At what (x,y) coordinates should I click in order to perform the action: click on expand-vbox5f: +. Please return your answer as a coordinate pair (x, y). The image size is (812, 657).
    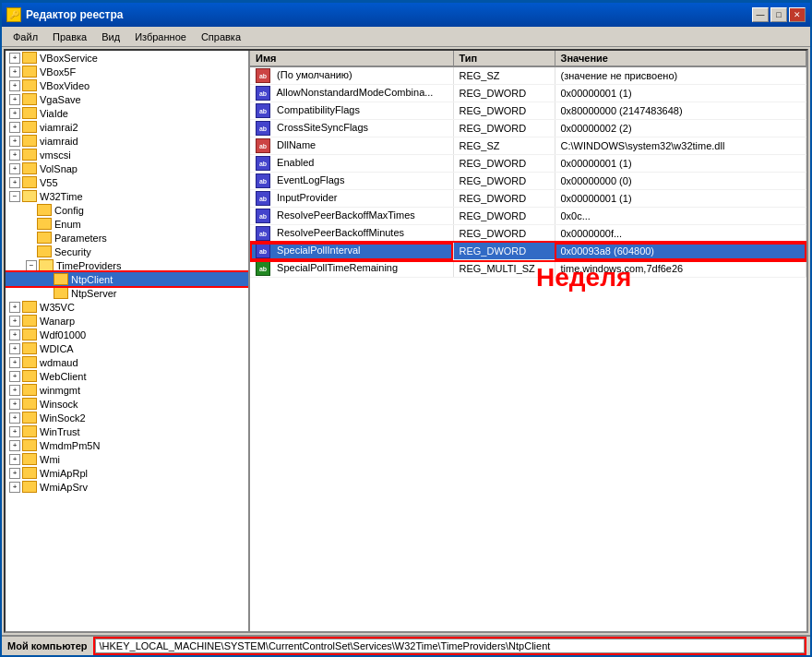
    Looking at the image, I should click on (15, 72).